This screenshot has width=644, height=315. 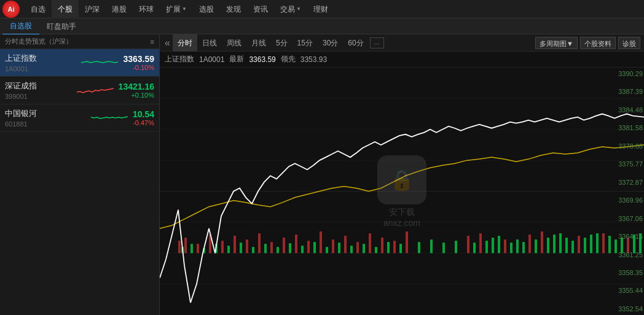 What do you see at coordinates (355, 43) in the screenshot?
I see `tab-60min: 60分` at bounding box center [355, 43].